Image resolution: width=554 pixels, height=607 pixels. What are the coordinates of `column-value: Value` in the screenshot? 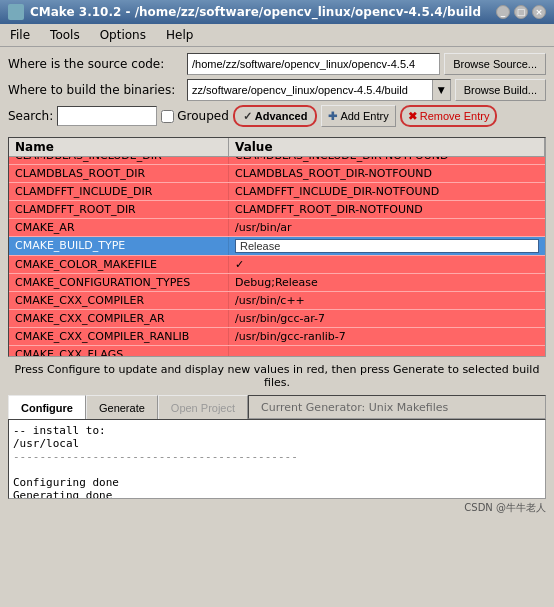 It's located at (387, 147).